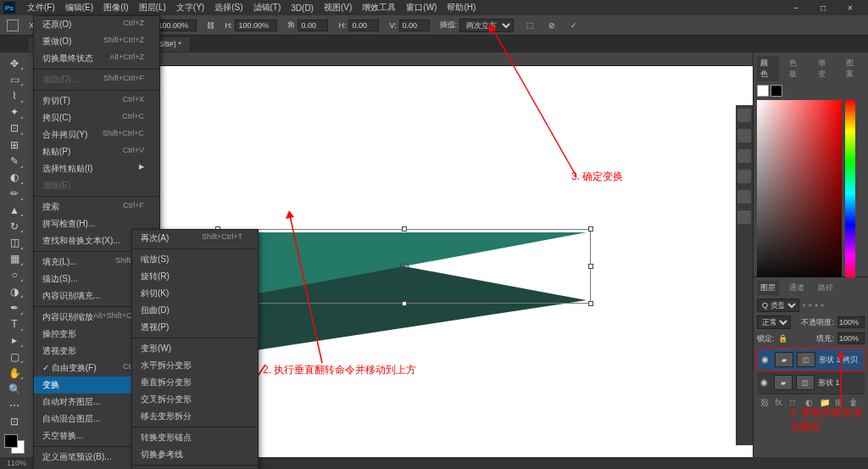 This screenshot has height=469, width=868. What do you see at coordinates (14, 307) in the screenshot?
I see `pen-tool: ✒` at bounding box center [14, 307].